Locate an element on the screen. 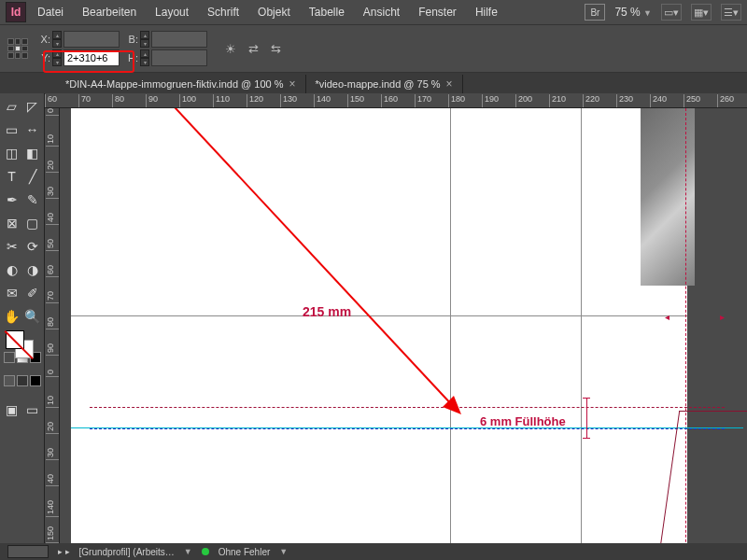 The width and height of the screenshot is (747, 560). content-placer-tool: ◧ is located at coordinates (32, 153).